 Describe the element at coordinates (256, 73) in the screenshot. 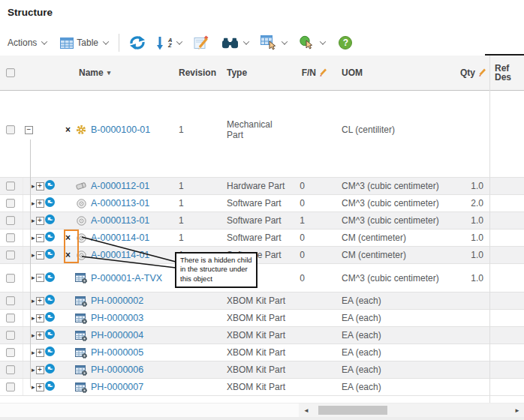

I see `column-header-type: Type` at that location.